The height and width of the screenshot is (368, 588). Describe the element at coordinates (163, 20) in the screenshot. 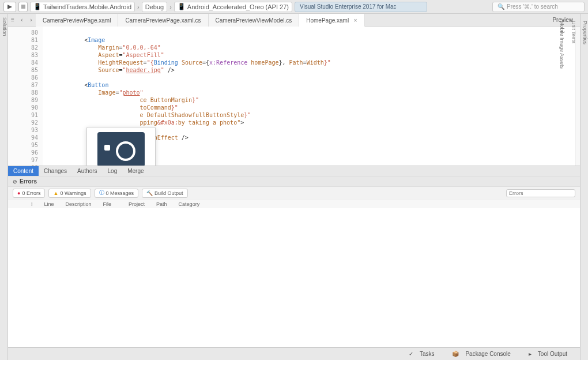

I see `tab-camerapreviewpage-cs: CameraPreviewPage.xaml.cs` at that location.